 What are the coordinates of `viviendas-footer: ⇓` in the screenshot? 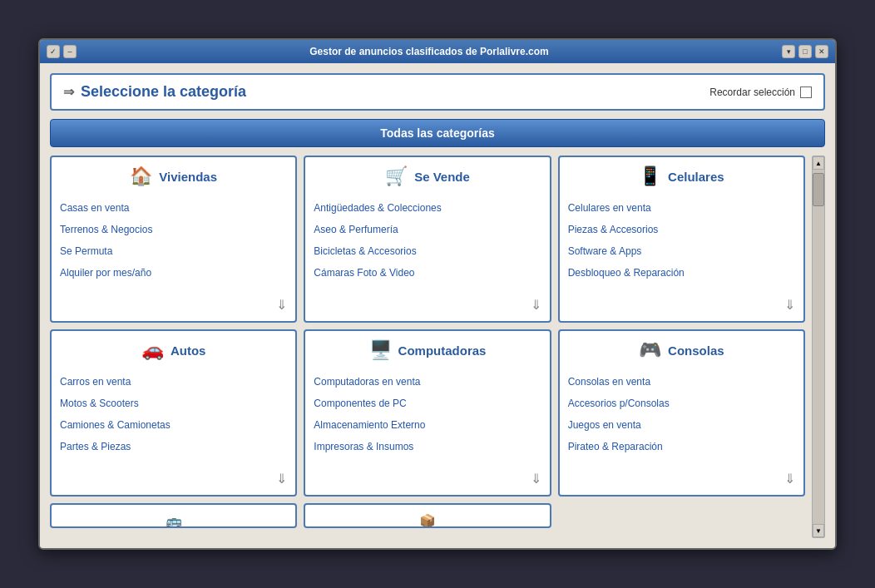 It's located at (173, 304).